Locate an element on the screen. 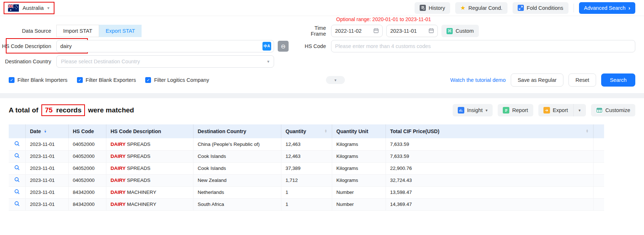  cell-description: DAIRY MACHINERY is located at coordinates (150, 192).